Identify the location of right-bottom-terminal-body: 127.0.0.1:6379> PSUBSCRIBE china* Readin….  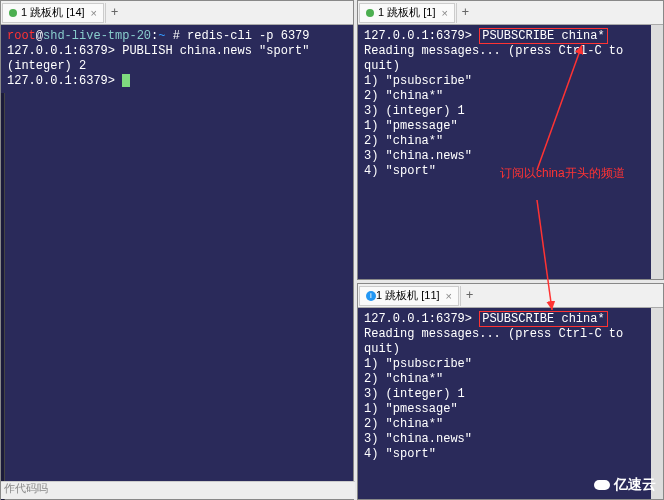
(510, 387).